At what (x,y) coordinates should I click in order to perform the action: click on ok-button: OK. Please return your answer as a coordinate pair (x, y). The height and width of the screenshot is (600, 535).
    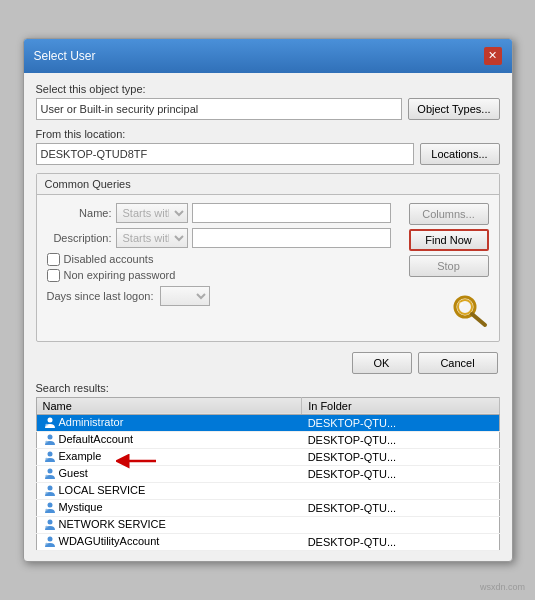
    Looking at the image, I should click on (382, 363).